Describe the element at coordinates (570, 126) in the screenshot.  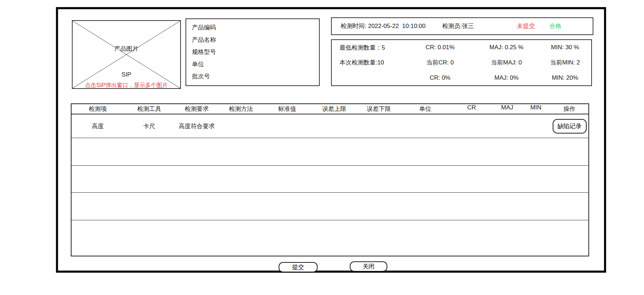
I see `defect-record-button: 缺陷记录` at that location.